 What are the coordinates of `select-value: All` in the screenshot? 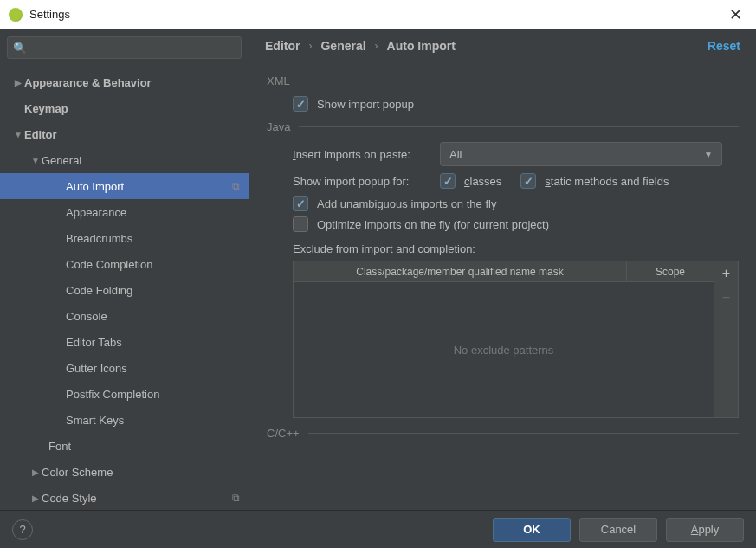 It's located at (456, 154).